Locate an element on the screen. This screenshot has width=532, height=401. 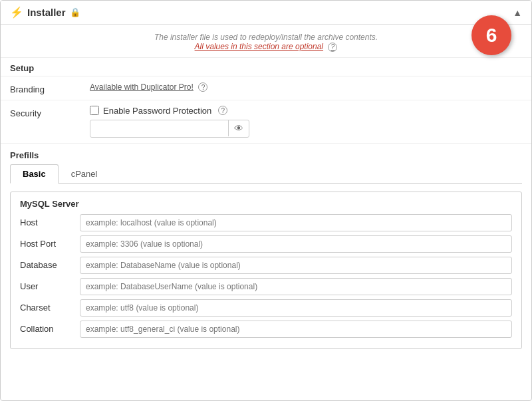
charset-input is located at coordinates (296, 308).